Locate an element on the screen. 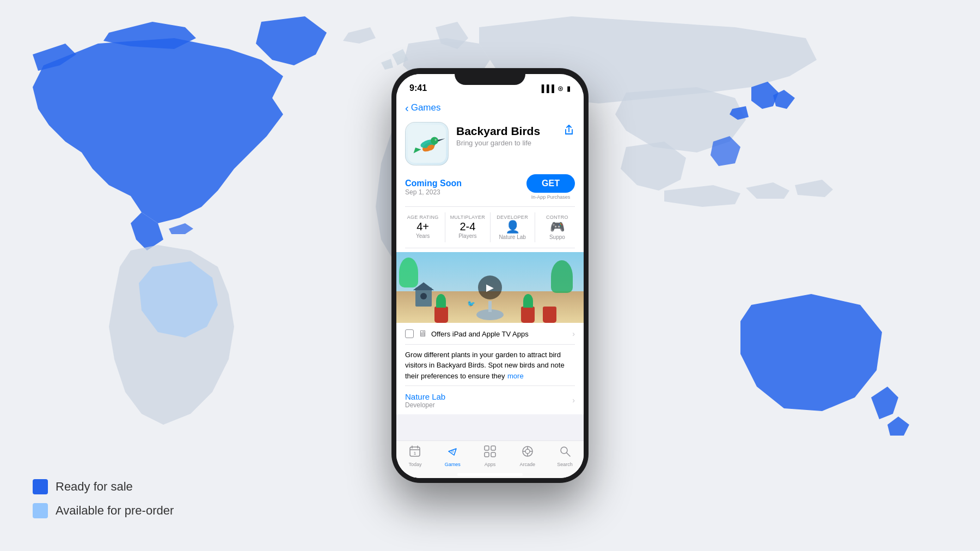  coming-soon-info: Coming Soon Sep 1, 2023 is located at coordinates (433, 187).